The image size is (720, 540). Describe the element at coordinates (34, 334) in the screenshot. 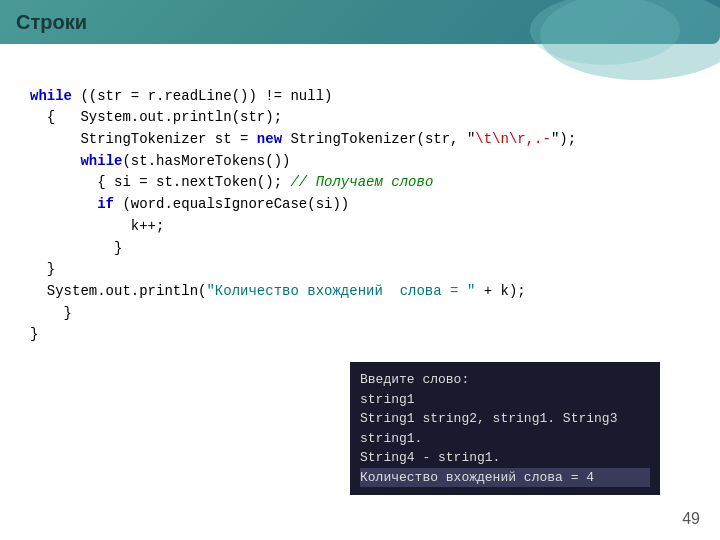

I see `code-line-12: }` at that location.